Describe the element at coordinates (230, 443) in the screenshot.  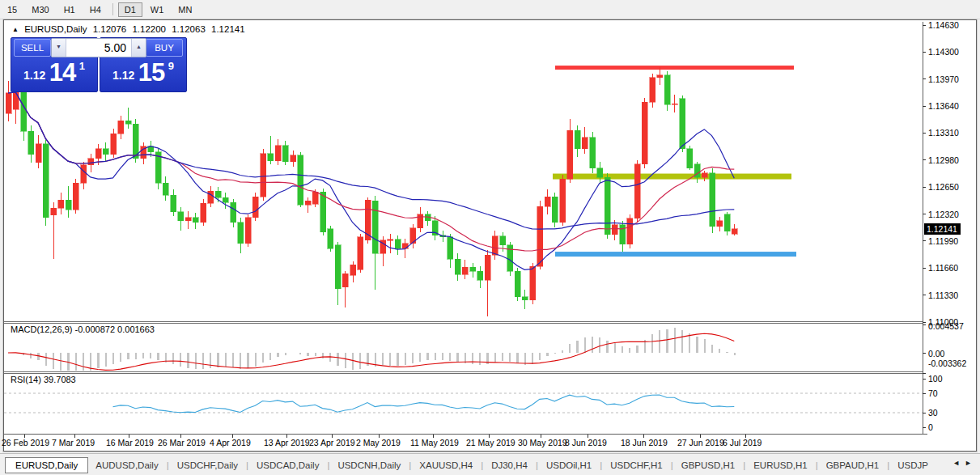
I see `date-axis-label: 4 Apr 2019` at that location.